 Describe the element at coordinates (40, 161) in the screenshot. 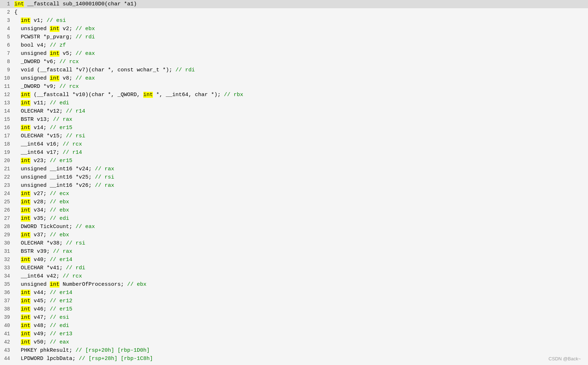

I see `code-token: v23;` at that location.